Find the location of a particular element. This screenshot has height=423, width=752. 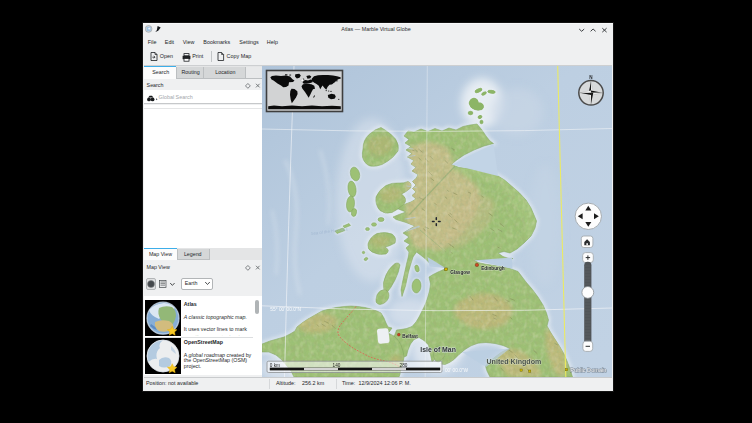

svg-text: 5° 00' 00.0"W is located at coordinates (454, 370).